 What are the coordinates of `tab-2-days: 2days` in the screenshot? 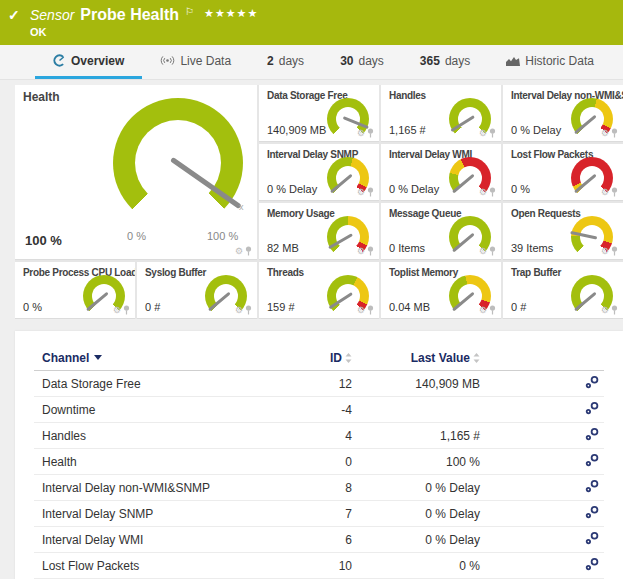 It's located at (286, 65).